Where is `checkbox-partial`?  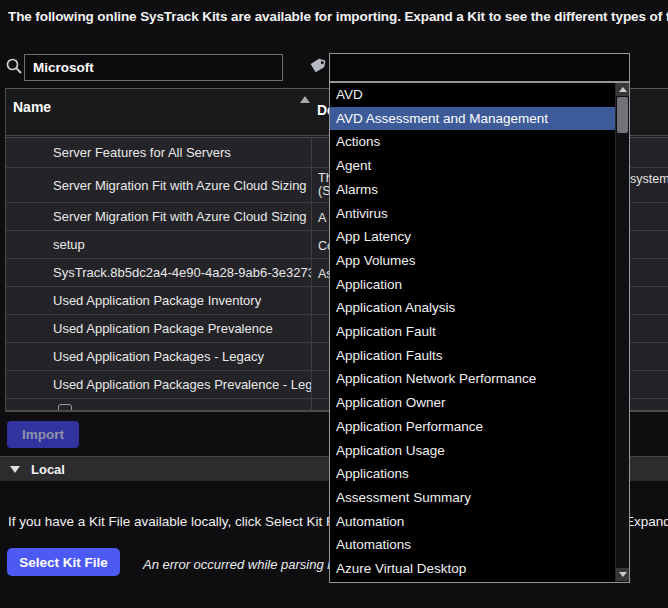
checkbox-partial is located at coordinates (65, 408).